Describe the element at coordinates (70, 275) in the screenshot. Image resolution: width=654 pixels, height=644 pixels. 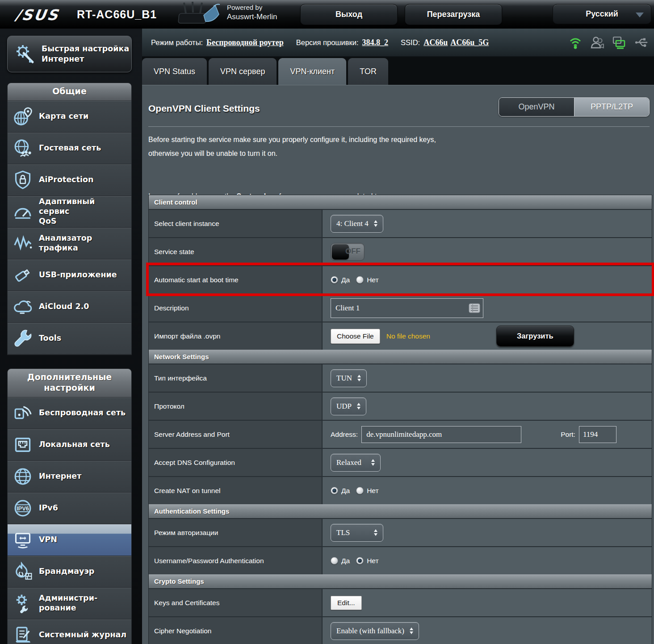
I see `sidebar-item-usb-application: USB-приложение` at that location.